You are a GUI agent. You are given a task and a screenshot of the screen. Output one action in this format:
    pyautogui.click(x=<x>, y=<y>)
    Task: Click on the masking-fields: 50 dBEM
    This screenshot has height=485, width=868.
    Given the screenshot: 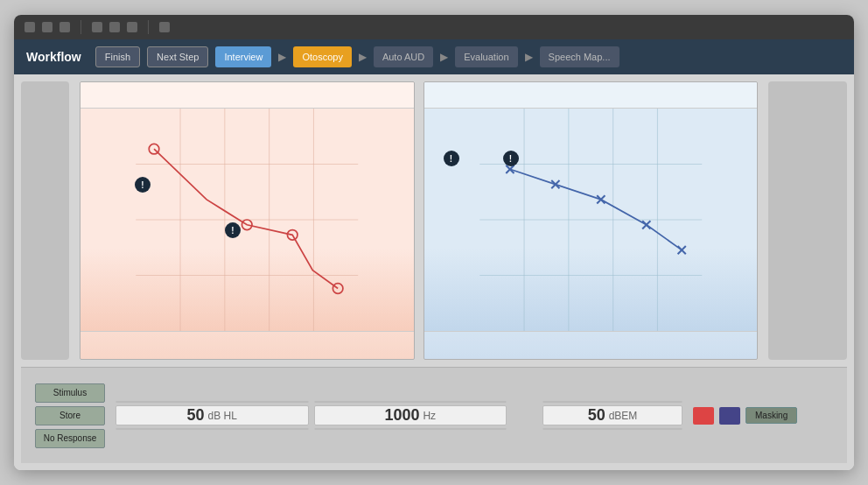 What is the action you would take?
    pyautogui.click(x=612, y=415)
    